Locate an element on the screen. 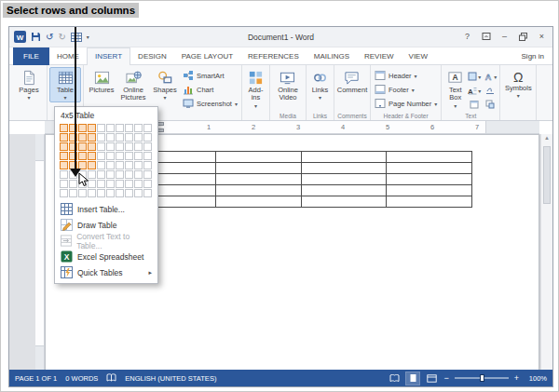 The width and height of the screenshot is (559, 392). help-button: ? is located at coordinates (468, 36).